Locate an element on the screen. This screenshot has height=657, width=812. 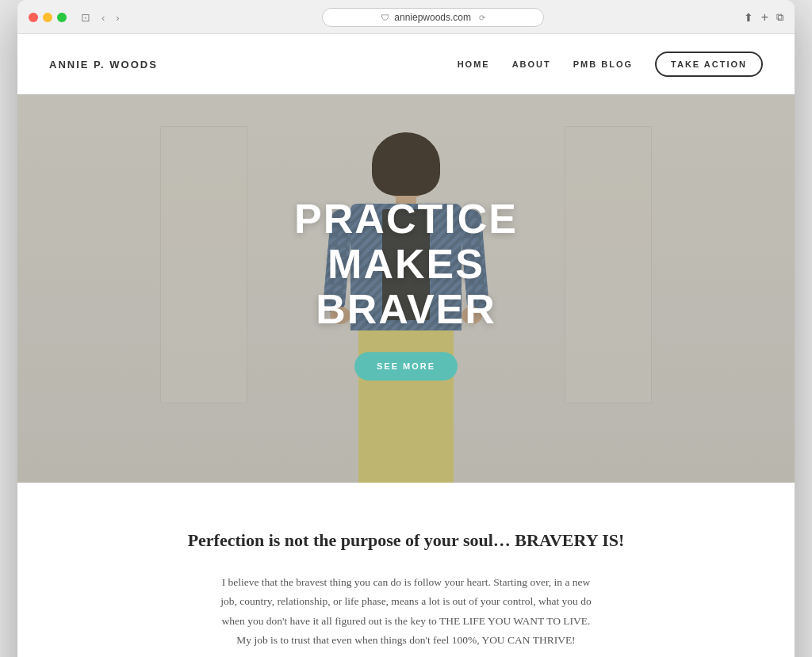
forward-button: › is located at coordinates (117, 17).